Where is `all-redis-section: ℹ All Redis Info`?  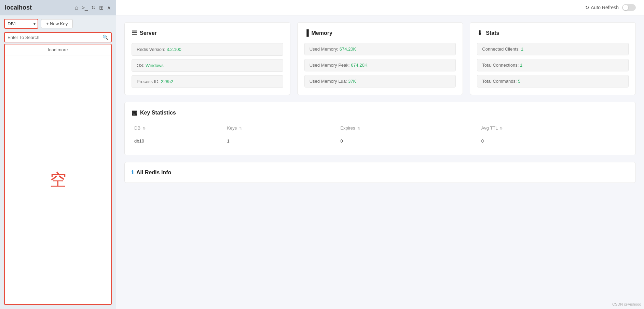
all-redis-section: ℹ All Redis Info is located at coordinates (380, 176).